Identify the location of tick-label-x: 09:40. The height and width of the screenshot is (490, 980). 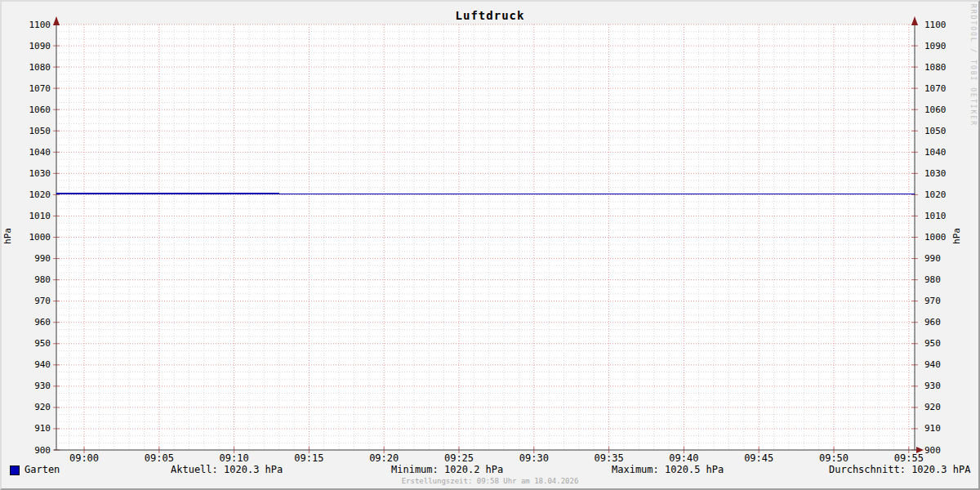
(684, 458).